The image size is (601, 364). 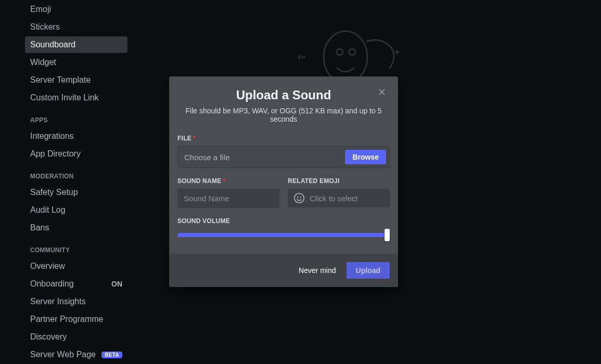 What do you see at coordinates (284, 270) in the screenshot?
I see `modal-footer: Never mind Upload` at bounding box center [284, 270].